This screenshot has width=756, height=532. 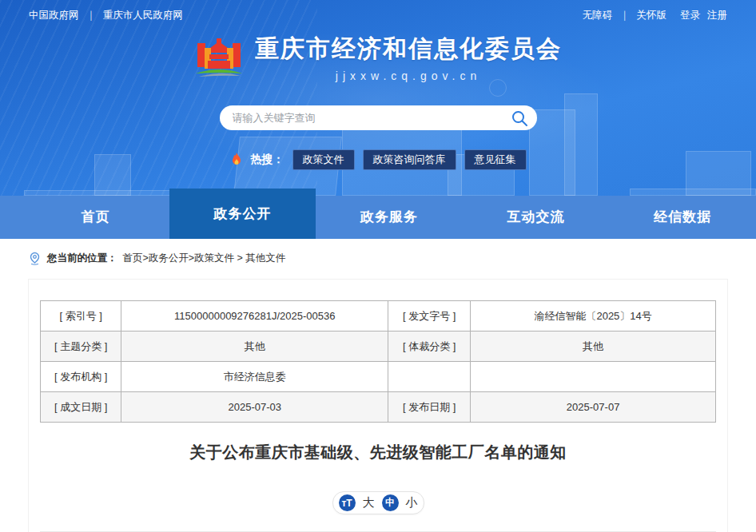 I want to click on main-nav: 首页 政务公开 政务服务 互动交流 经信数据, so click(x=378, y=217).